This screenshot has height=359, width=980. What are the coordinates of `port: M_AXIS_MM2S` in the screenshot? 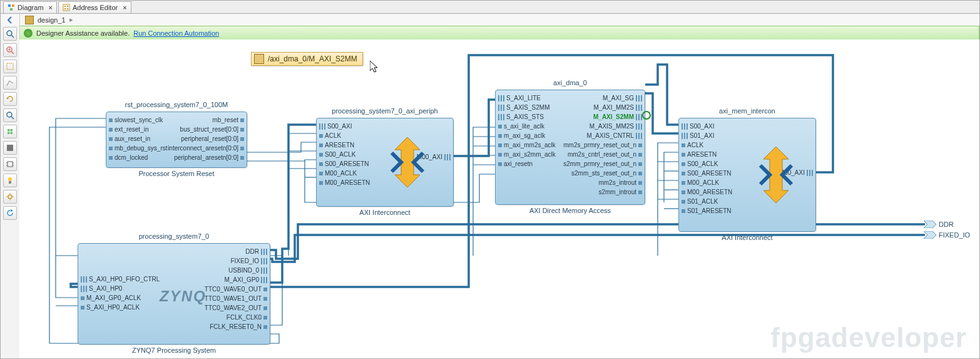 It's located at (603, 127).